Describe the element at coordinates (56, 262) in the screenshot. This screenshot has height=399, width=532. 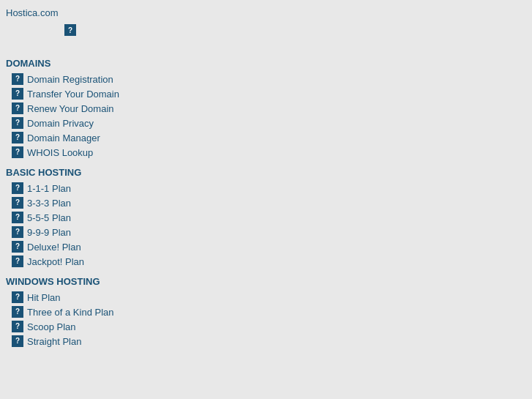
I see `nav-item-label: Jackpot! Plan` at that location.